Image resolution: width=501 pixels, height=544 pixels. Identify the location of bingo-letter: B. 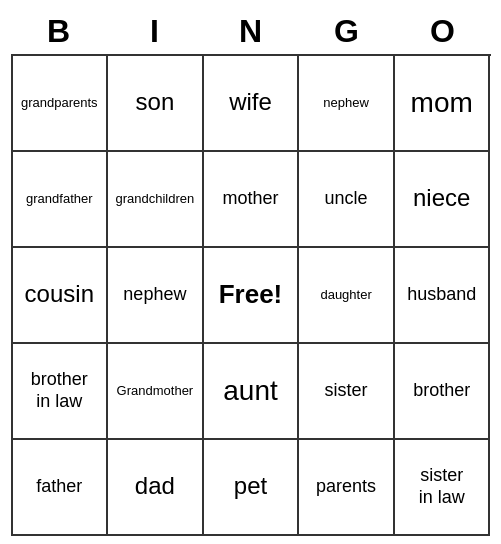
(59, 32).